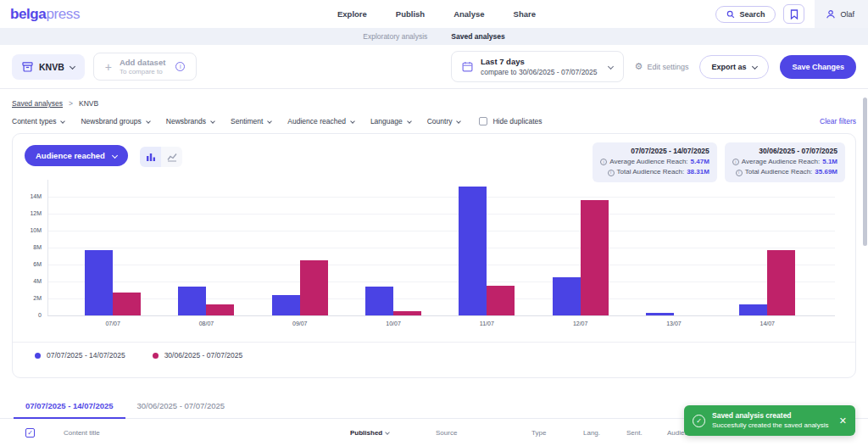 Image resolution: width=868 pixels, height=446 pixels. I want to click on belga-press-logo: belgapress, so click(45, 14).